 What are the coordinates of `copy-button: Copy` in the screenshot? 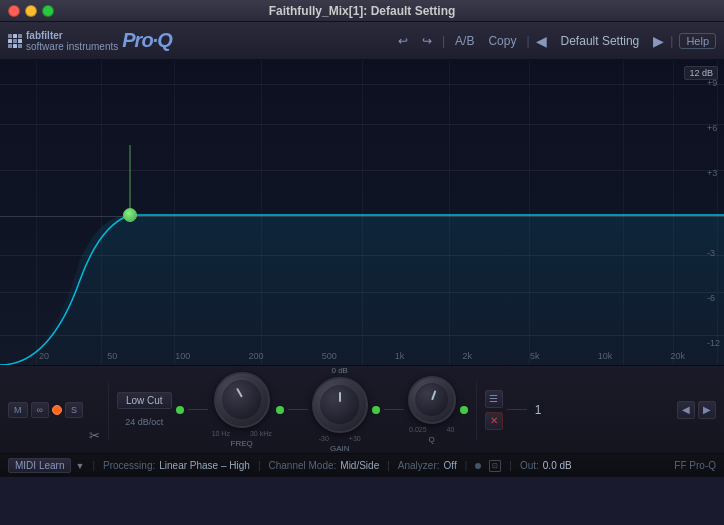 It's located at (502, 41).